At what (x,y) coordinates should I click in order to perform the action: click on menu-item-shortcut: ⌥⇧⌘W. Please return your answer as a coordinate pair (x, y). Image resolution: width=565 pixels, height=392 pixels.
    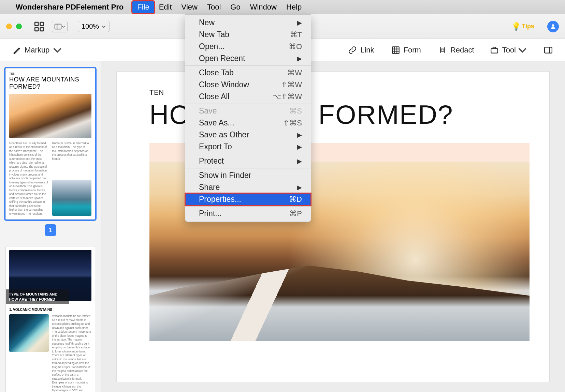
    Looking at the image, I should click on (287, 97).